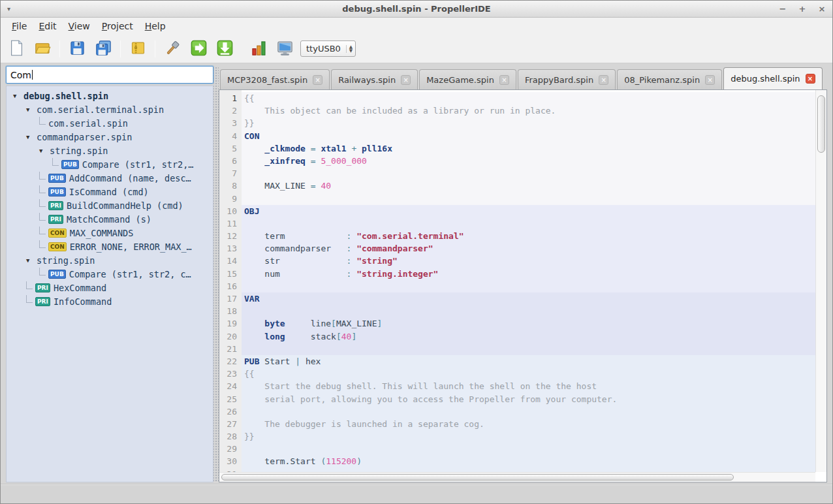 The image size is (833, 504). I want to click on tree-connector, so click(42, 176).